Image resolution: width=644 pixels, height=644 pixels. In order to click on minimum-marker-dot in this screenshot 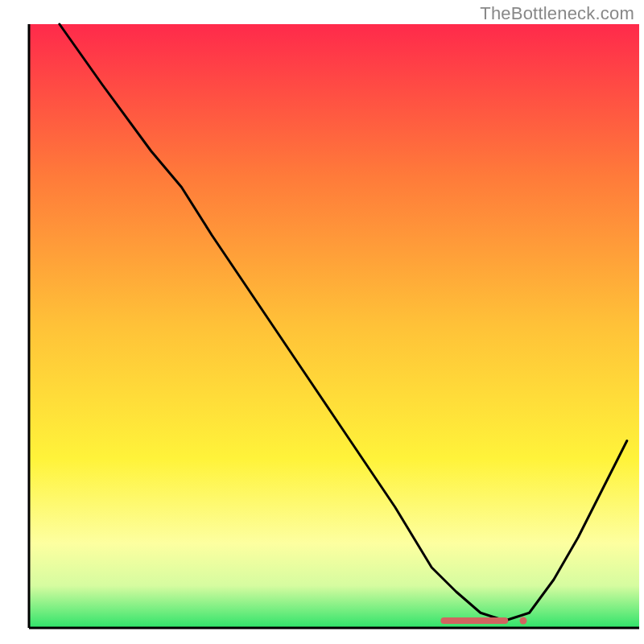, I will do `click(523, 621)`.